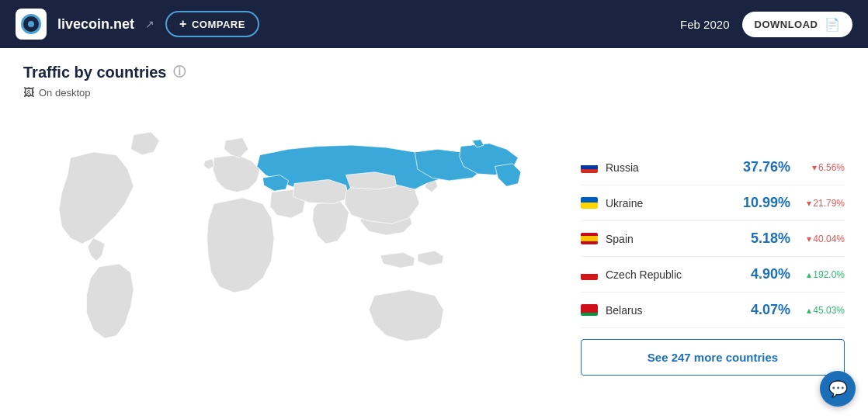 The height and width of the screenshot is (419, 868). Describe the element at coordinates (763, 275) in the screenshot. I see `country-pct-czech: 4.90%` at that location.